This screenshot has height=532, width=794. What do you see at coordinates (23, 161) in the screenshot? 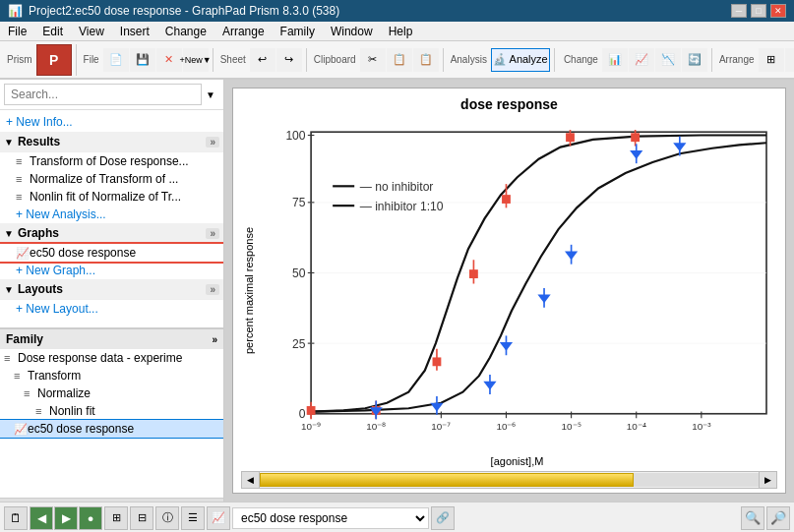
I see `table-icon-1: ≡` at bounding box center [23, 161].